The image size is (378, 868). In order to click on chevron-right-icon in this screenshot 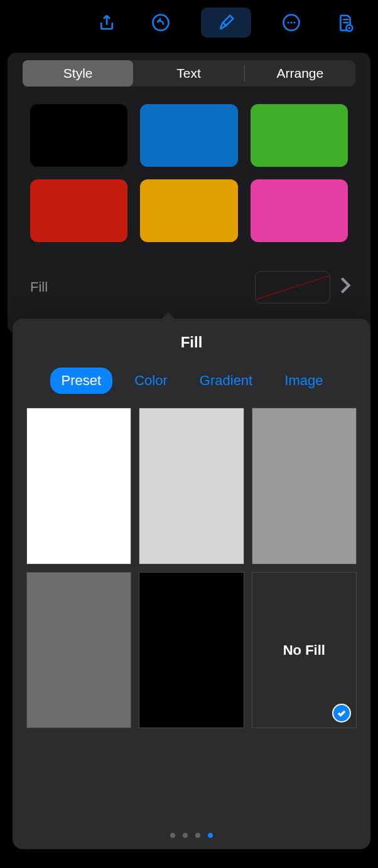, I will do `click(345, 287)`.